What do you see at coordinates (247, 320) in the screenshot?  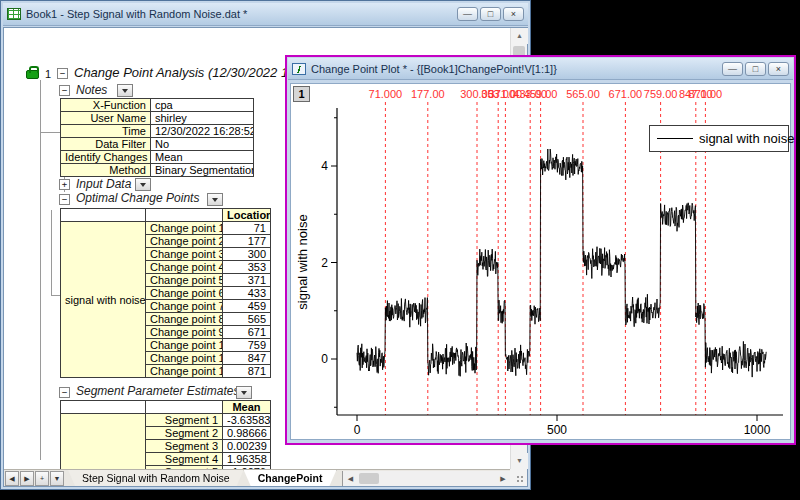 I see `row-value-cell: 565` at bounding box center [247, 320].